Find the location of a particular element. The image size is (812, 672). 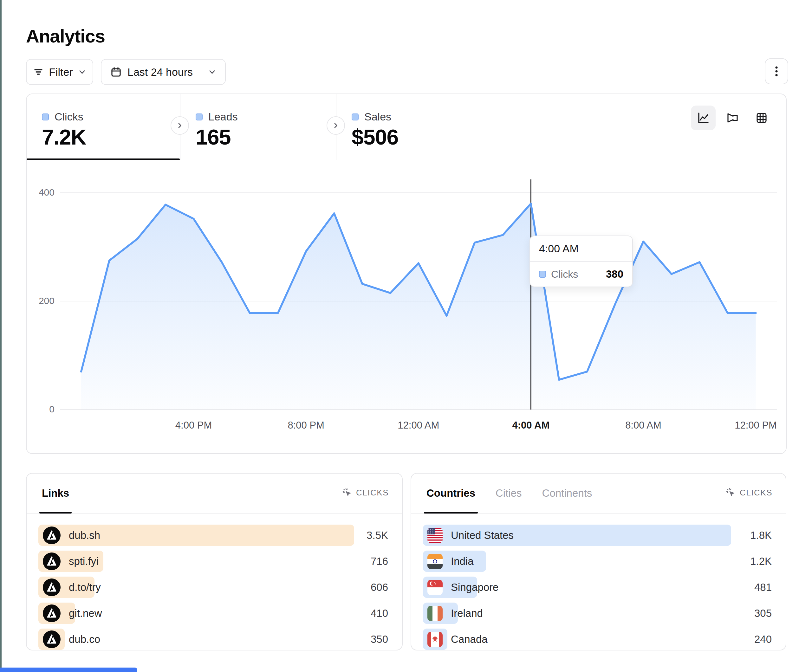

metric-label: Clicks is located at coordinates (69, 117).